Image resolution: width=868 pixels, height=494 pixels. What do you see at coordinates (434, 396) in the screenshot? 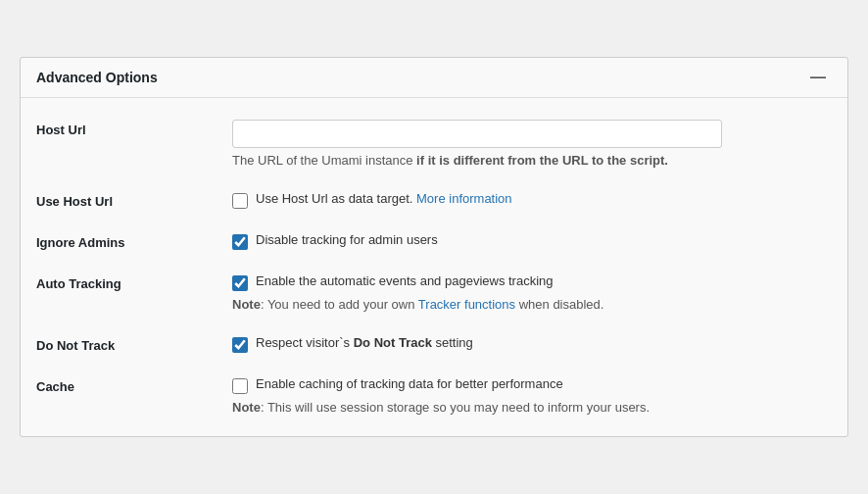
I see `cache-row: Cache Enable caching of tracking data fo…` at bounding box center [434, 396].